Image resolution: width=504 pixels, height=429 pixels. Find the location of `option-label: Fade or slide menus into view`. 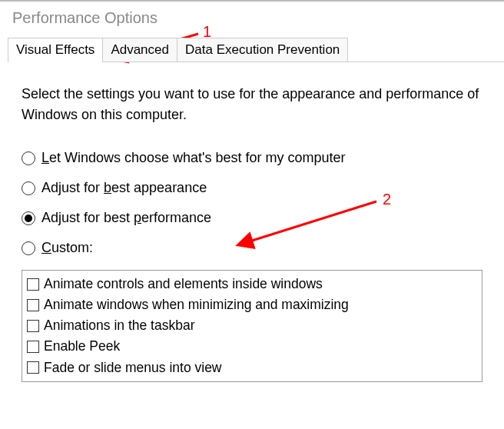

option-label: Fade or slide menus into view is located at coordinates (133, 367).